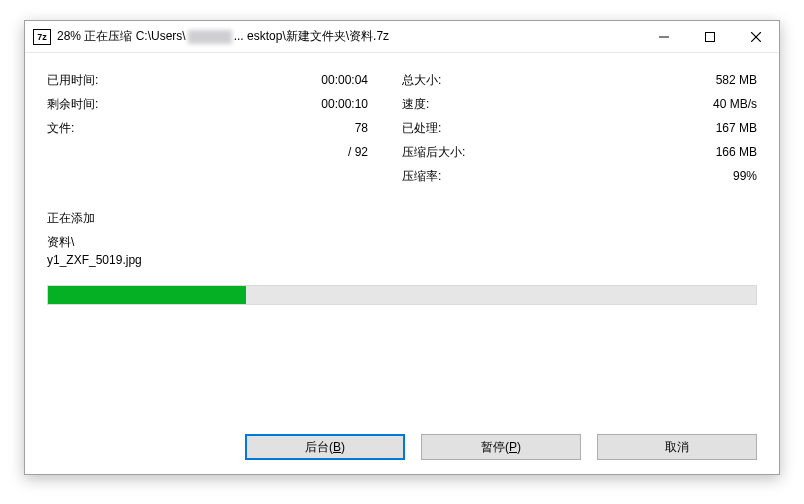 Image resolution: width=804 pixels, height=504 pixels. Describe the element at coordinates (580, 128) in the screenshot. I see `stats-right-column: 总大小: 582 MB 速度: 40 MB/s 已处理: 167 MB 压缩后大…` at that location.